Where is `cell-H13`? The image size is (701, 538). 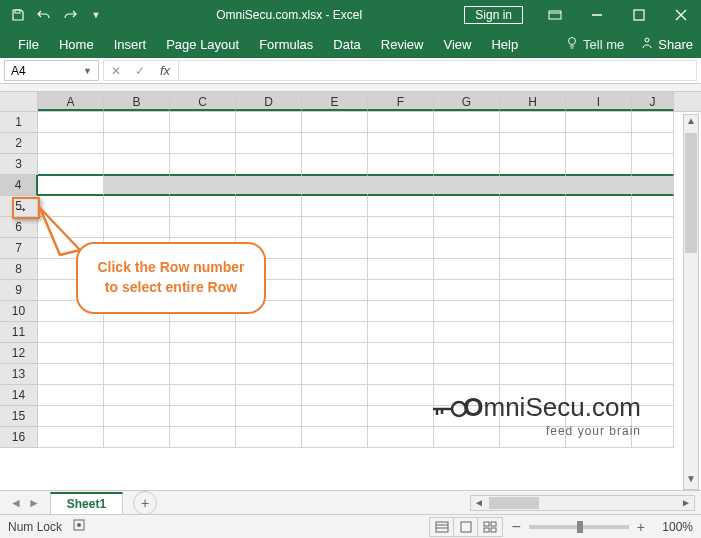
cell-H13 is located at coordinates (533, 374).